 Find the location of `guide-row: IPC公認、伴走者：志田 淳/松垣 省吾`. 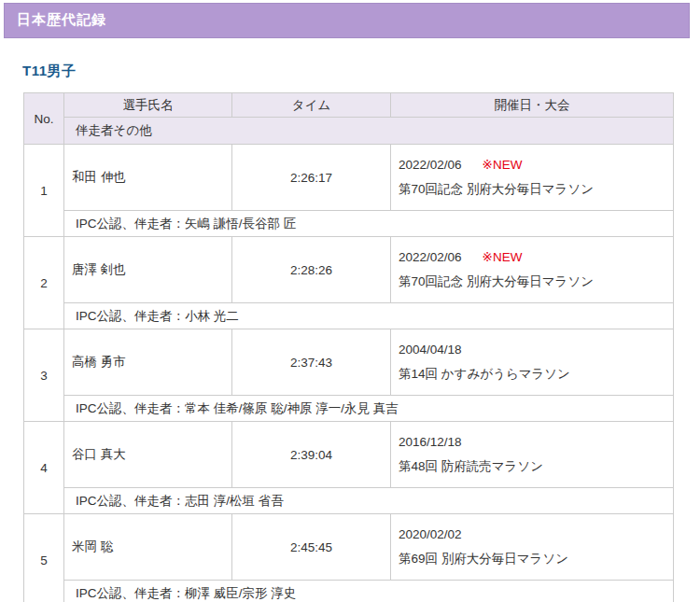

guide-row: IPC公認、伴走者：志田 淳/松垣 省吾 is located at coordinates (349, 501).